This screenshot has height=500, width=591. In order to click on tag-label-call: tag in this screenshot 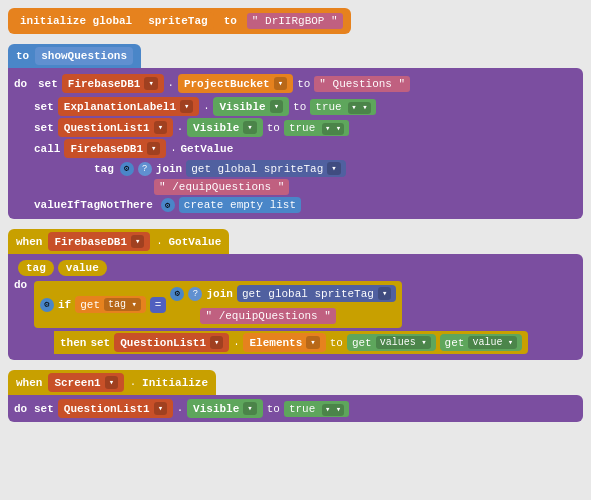, I will do `click(104, 169)`.